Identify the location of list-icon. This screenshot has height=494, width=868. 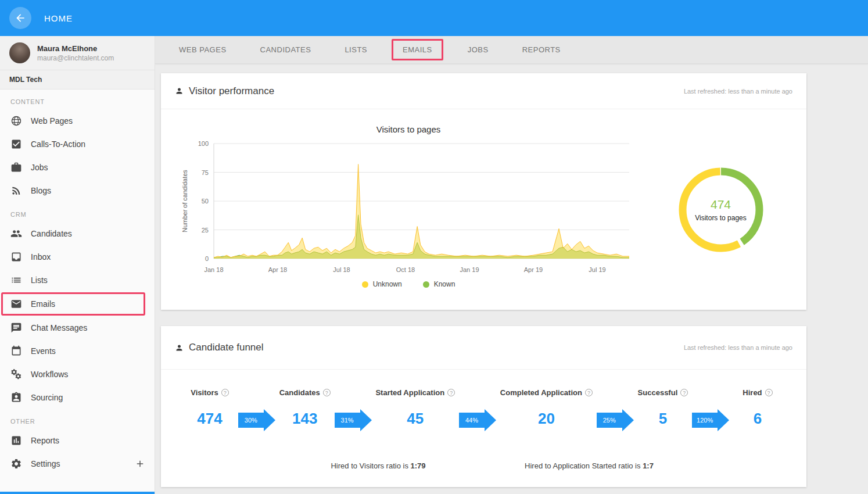
(16, 280).